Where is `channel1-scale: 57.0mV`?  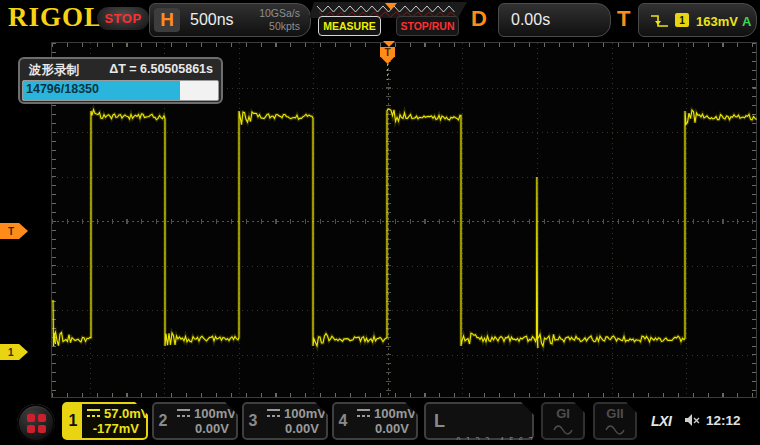 channel1-scale: 57.0mV is located at coordinates (118, 414).